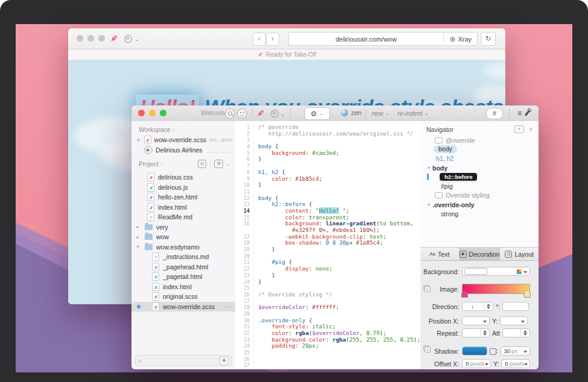 The image size is (588, 382). Describe the element at coordinates (514, 321) in the screenshot. I see `position-y-dropdown` at that location.